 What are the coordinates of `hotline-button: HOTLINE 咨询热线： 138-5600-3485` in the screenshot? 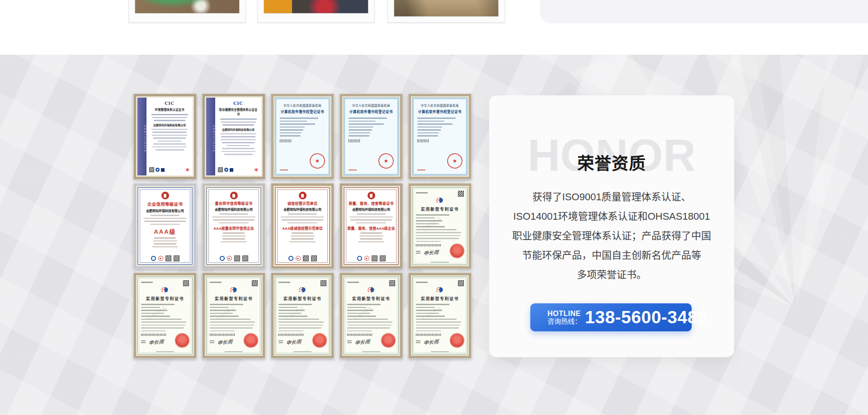 It's located at (611, 317).